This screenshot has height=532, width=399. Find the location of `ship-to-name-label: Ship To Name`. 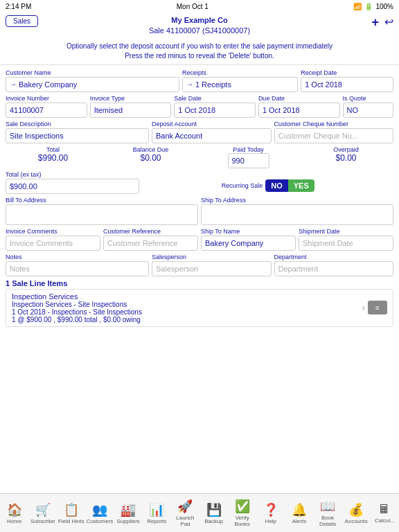

ship-to-name-label: Ship To Name is located at coordinates (248, 231).